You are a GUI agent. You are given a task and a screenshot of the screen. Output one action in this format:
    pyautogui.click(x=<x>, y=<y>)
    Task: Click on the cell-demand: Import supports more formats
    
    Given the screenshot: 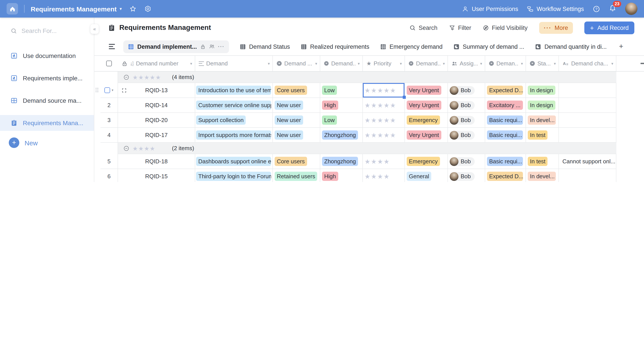 What is the action you would take?
    pyautogui.click(x=234, y=135)
    